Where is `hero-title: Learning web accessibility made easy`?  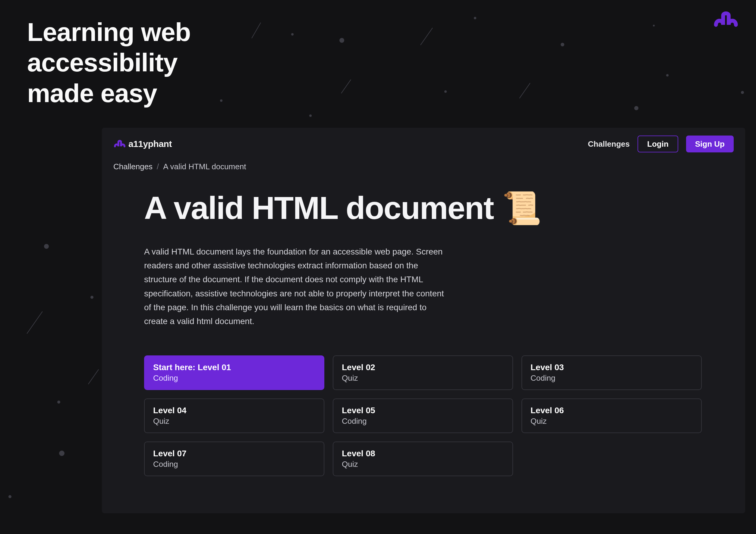
hero-title: Learning web accessibility made easy is located at coordinates (109, 63).